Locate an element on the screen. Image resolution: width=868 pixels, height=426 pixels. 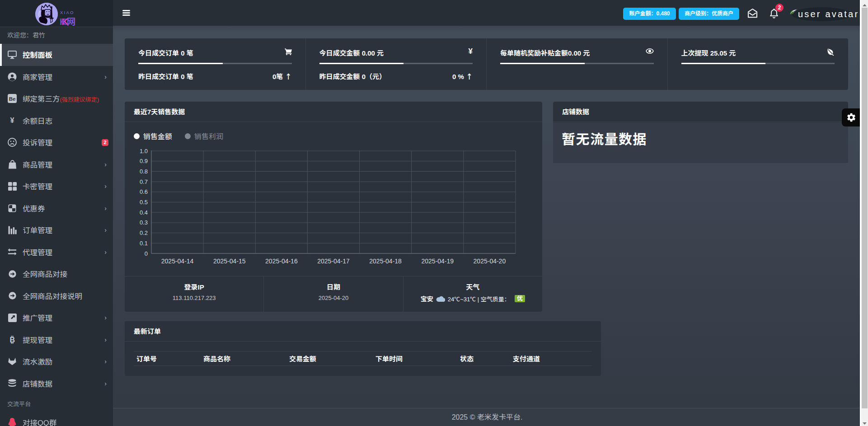
svg-text: 2025-04-14 is located at coordinates (178, 261).